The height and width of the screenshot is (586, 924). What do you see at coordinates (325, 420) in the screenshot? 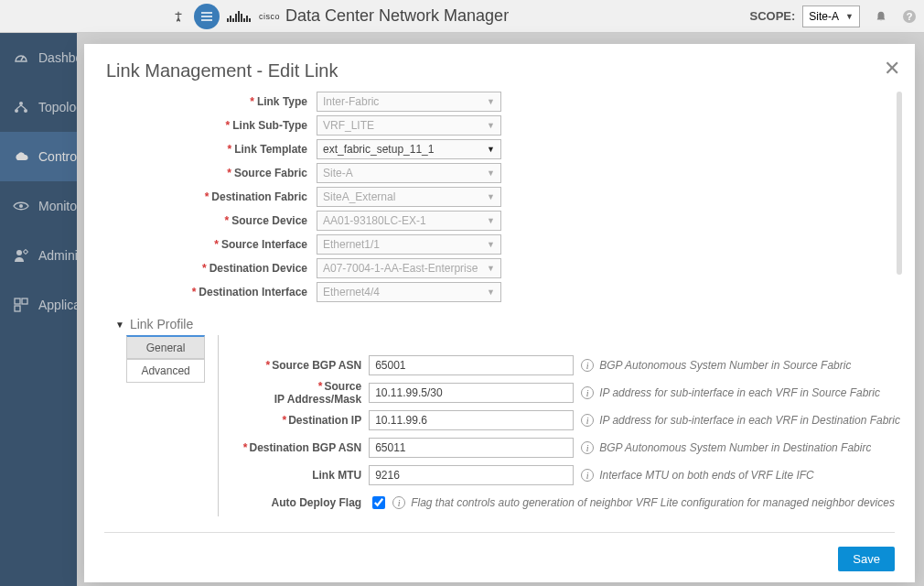
I see `label-destination-ip: Destination IP` at bounding box center [325, 420].